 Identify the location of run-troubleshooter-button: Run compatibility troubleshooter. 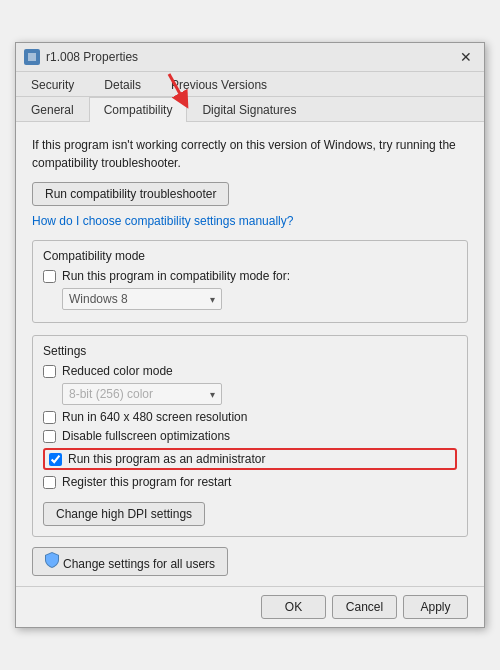
(130, 194).